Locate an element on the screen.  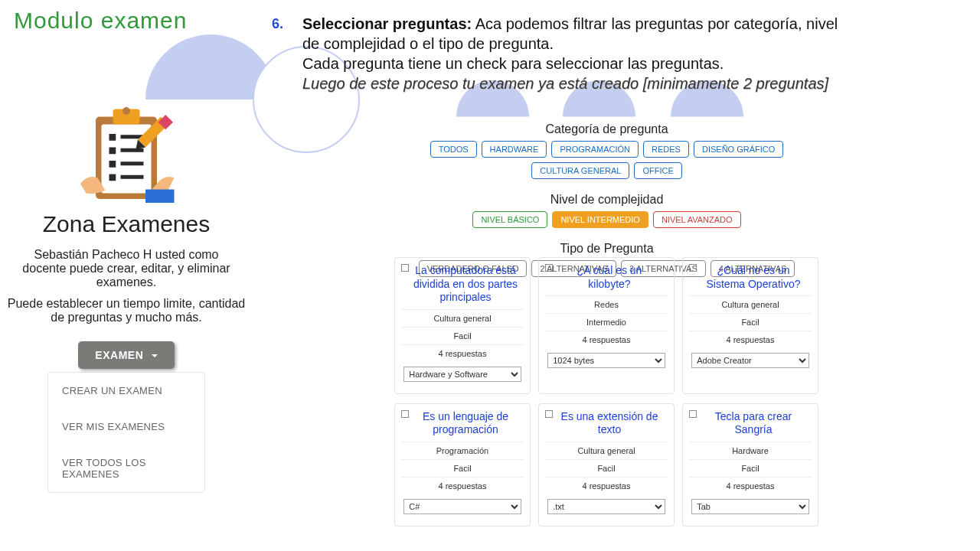
question-category: Programación is located at coordinates (462, 450).